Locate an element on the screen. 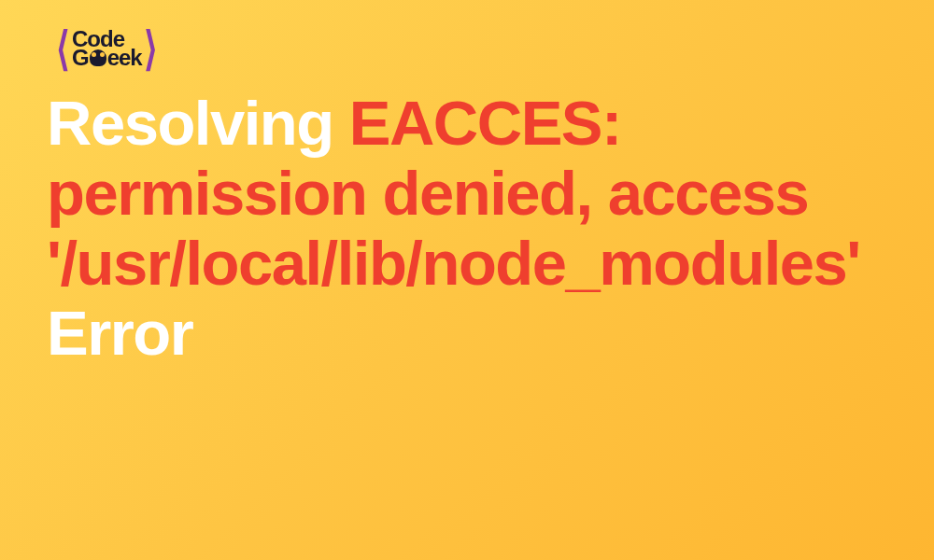  logo-text: Code Geek is located at coordinates (106, 49).